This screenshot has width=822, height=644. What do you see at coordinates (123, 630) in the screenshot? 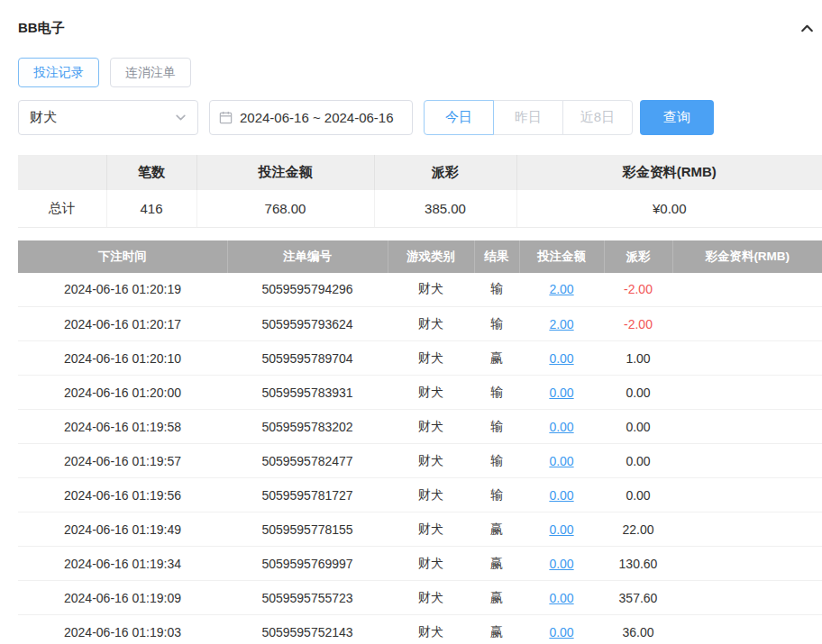
I see `bet-time-cell: 2024-06-16 01:19:03` at bounding box center [123, 630].